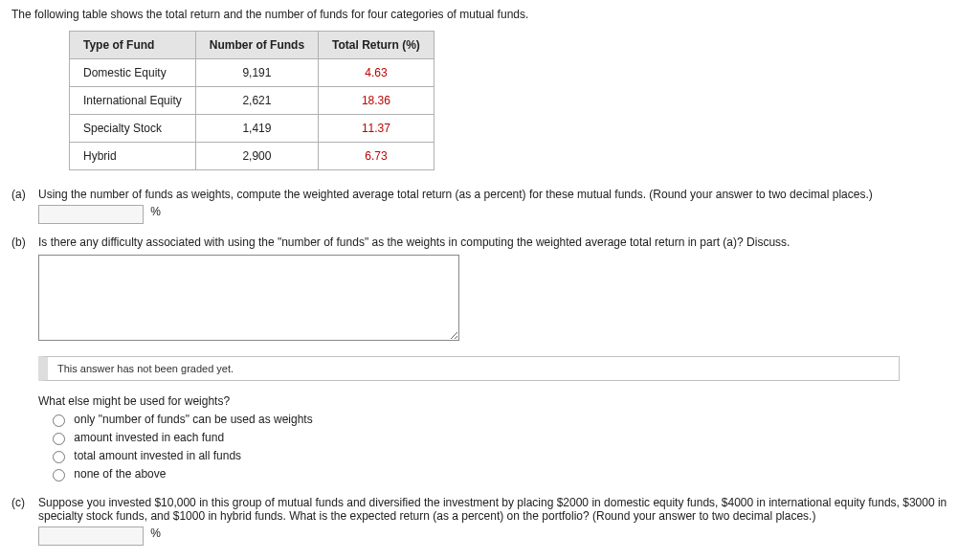 The image size is (980, 560). What do you see at coordinates (377, 128) in the screenshot?
I see `cell-ret: 11.37` at bounding box center [377, 128].